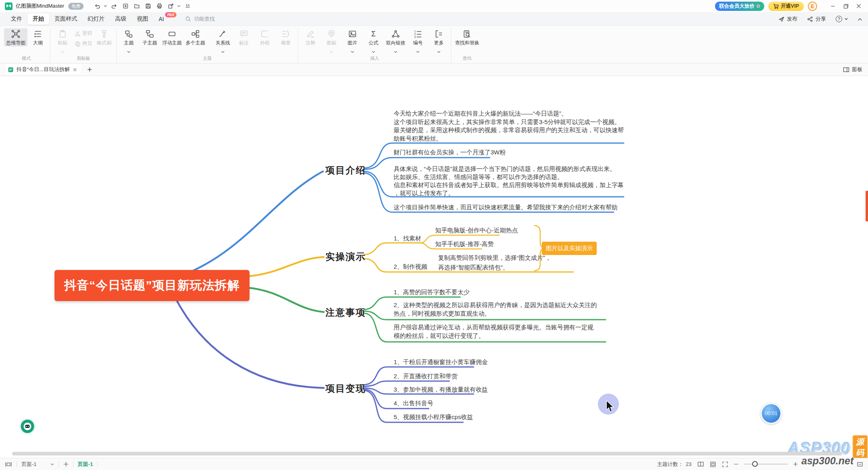 This screenshot has height=470, width=868. Describe the element at coordinates (90, 70) in the screenshot. I see `new-tab-button` at that location.